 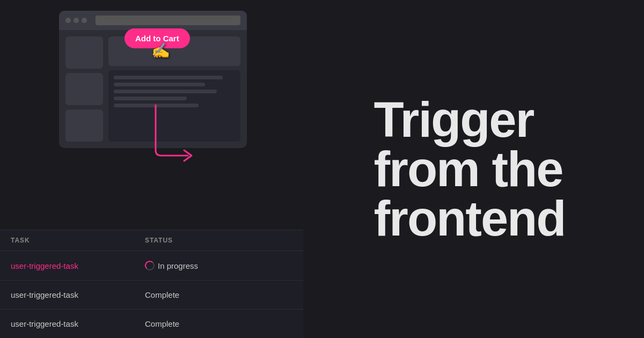 What do you see at coordinates (469, 120) in the screenshot?
I see `headline-line-1: Trigger` at bounding box center [469, 120].